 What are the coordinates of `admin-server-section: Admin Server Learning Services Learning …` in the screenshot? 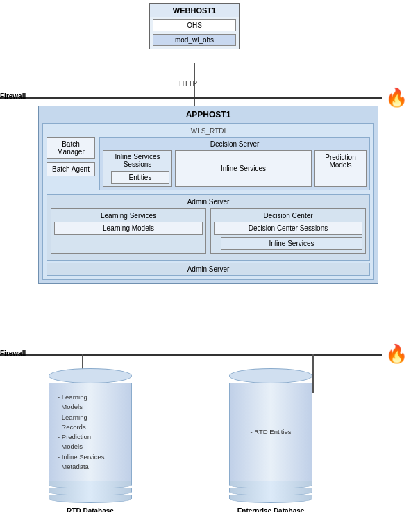 It's located at (208, 227).